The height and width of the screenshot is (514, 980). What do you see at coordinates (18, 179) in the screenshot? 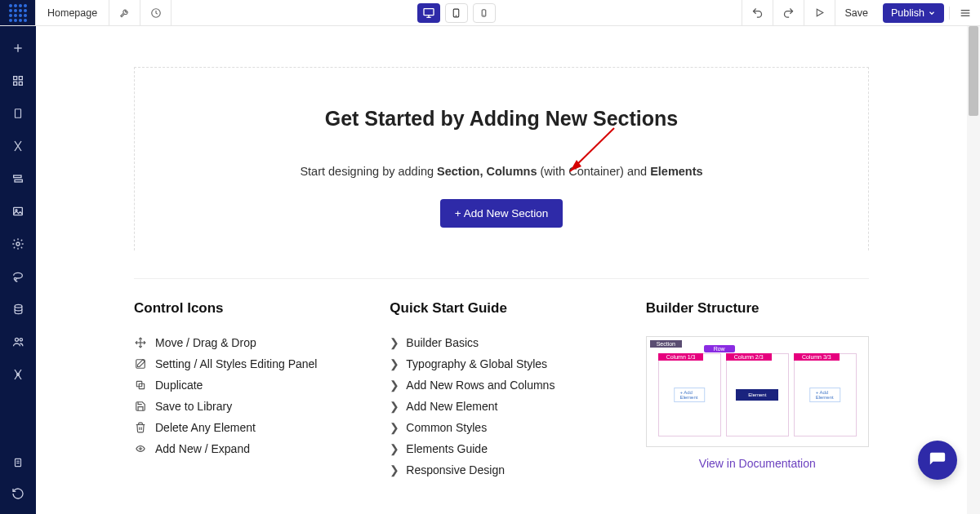
I see `layers-icon` at bounding box center [18, 179].